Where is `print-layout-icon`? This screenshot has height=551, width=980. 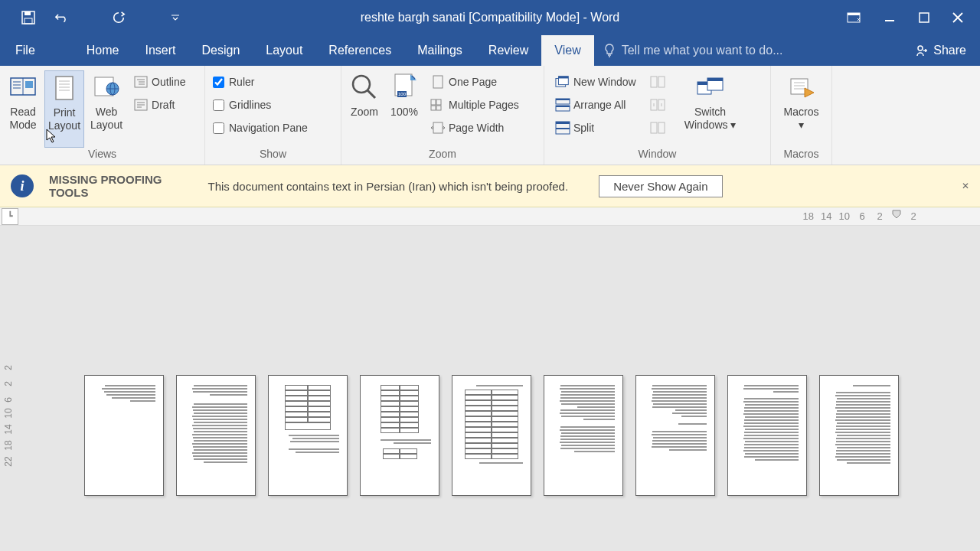 print-layout-icon is located at coordinates (64, 88).